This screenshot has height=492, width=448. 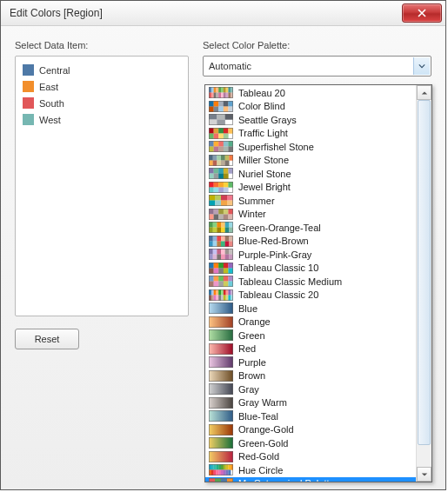 What do you see at coordinates (311, 282) in the screenshot?
I see `palette-option: Tableau Classic Medium` at bounding box center [311, 282].